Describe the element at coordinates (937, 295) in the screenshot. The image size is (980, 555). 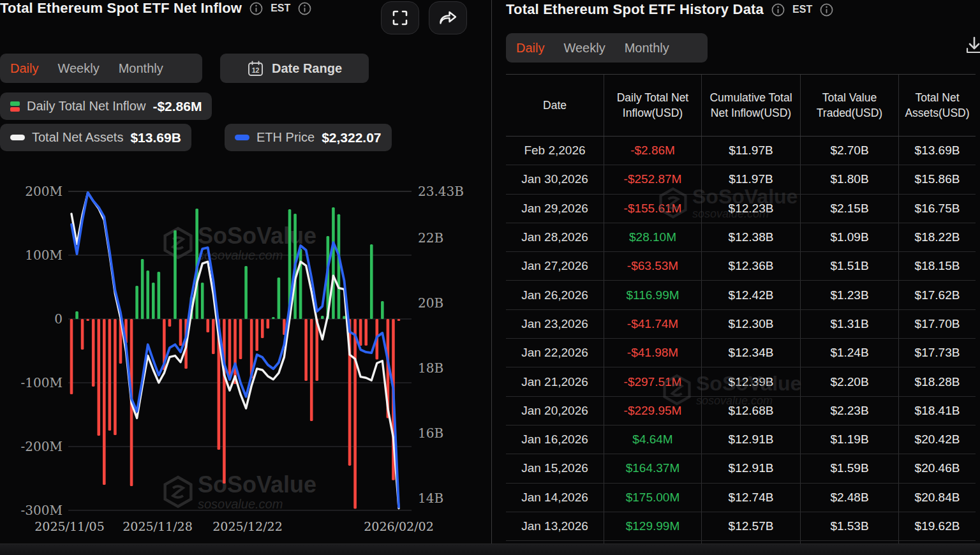
I see `cell-net-assets: $17.62B` at that location.